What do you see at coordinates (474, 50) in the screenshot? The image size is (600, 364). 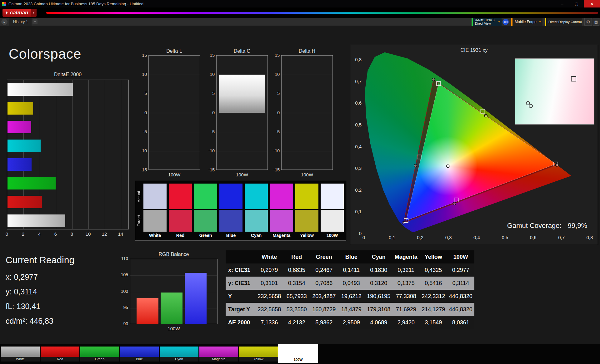 I see `cie-chart-title: CIE 1931 xy` at bounding box center [474, 50].